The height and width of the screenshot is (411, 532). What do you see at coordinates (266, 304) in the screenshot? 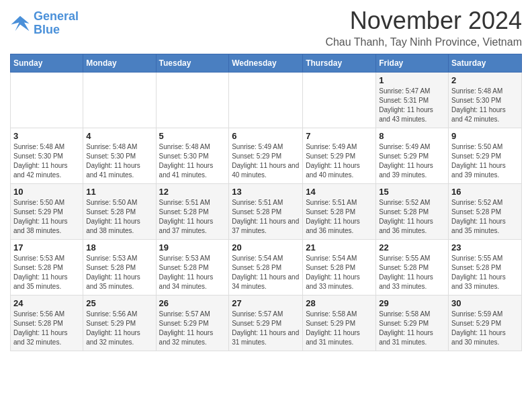
I see `day-number: 27` at bounding box center [266, 304].